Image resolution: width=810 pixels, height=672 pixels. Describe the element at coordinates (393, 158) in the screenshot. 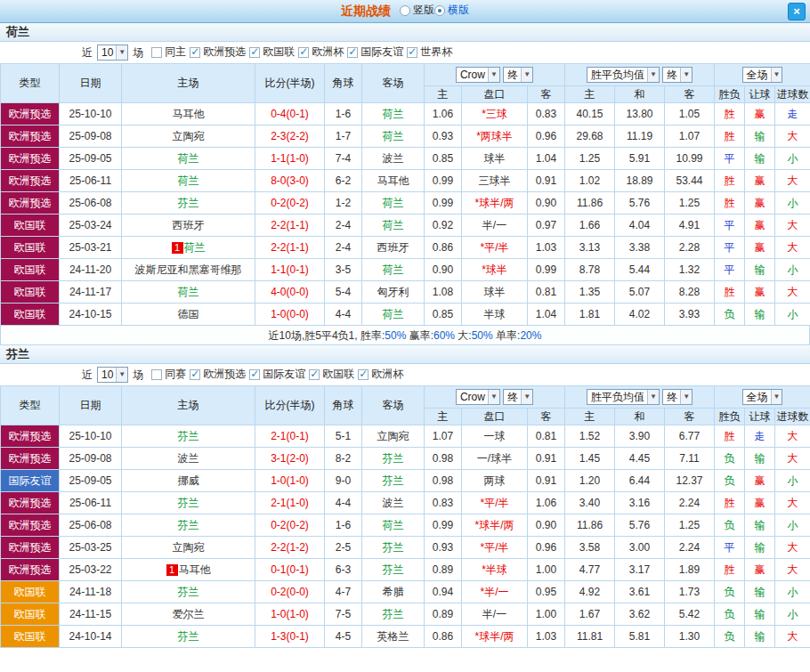

I see `away-team-name: 波兰` at that location.